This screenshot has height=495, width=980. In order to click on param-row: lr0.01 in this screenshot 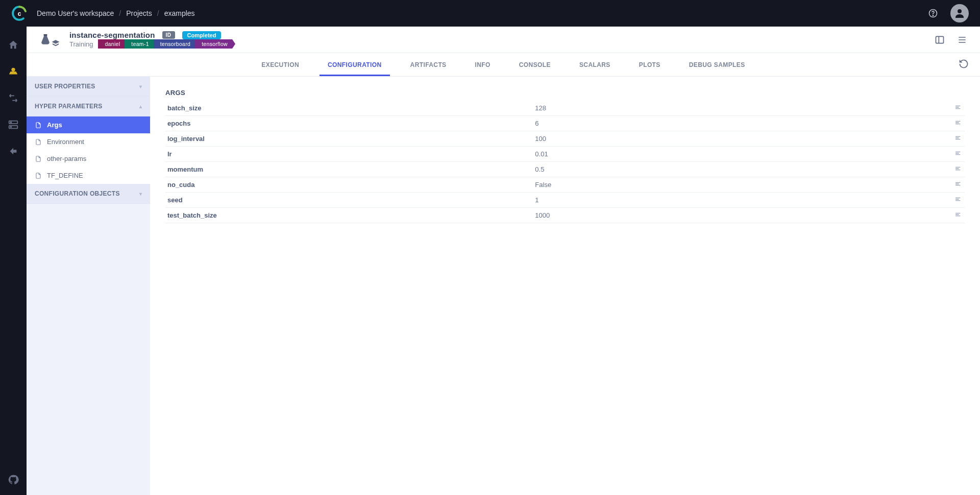, I will do `click(565, 154)`.